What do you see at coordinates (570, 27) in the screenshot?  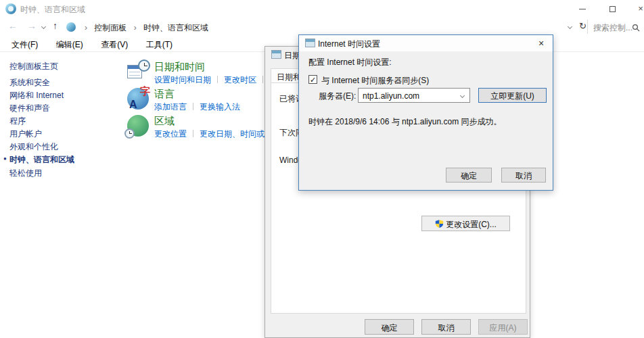 I see `address-dropdown-icon` at bounding box center [570, 27].